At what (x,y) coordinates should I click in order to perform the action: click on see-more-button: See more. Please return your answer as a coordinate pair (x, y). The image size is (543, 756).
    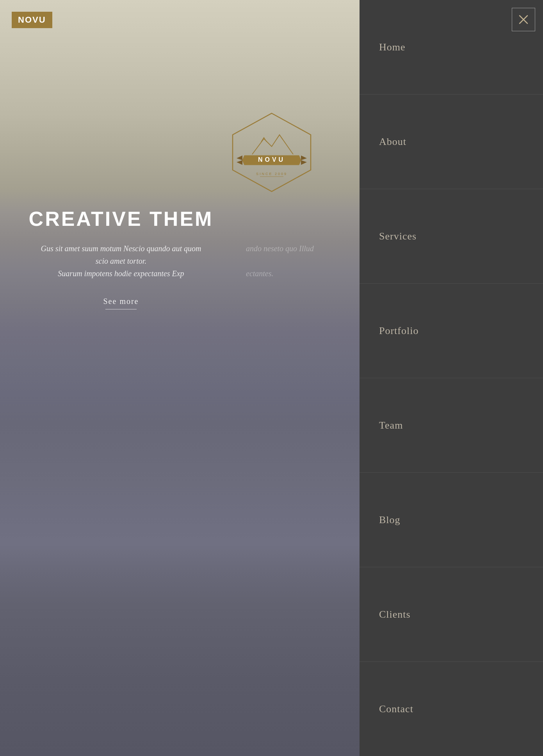
    Looking at the image, I should click on (121, 303).